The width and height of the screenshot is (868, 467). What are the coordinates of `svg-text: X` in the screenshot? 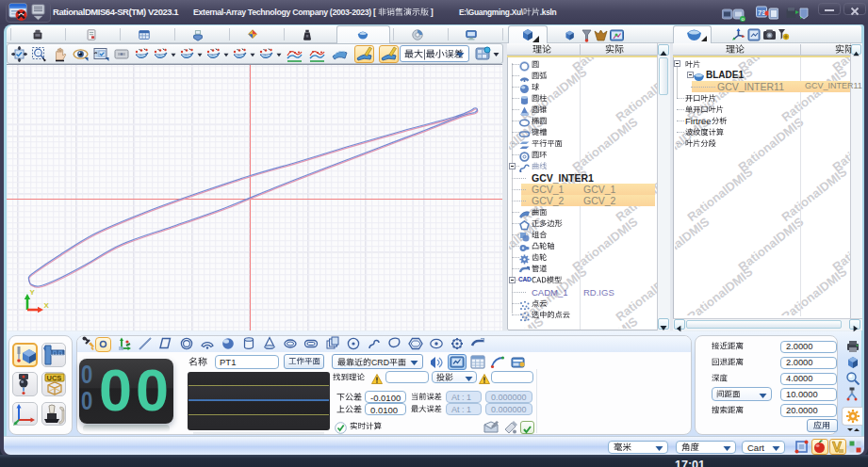 It's located at (47, 305).